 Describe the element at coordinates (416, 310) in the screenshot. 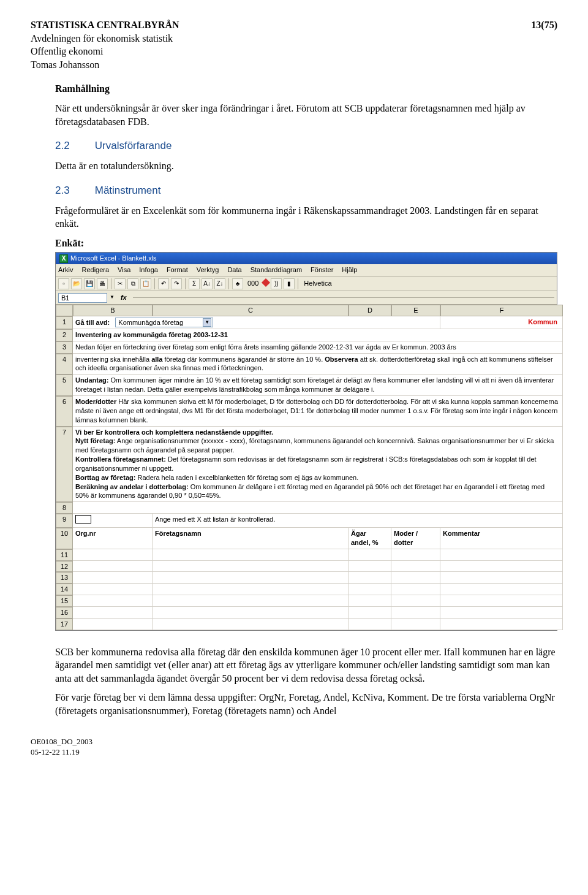

I see `col-e: E` at that location.